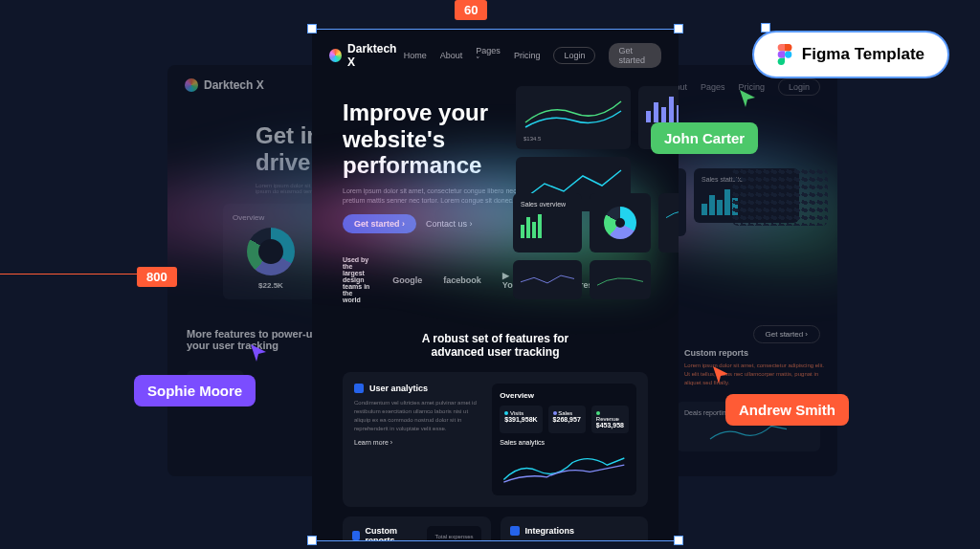 Image resolution: width=980 pixels, height=549 pixels. What do you see at coordinates (271, 285) in the screenshot?
I see `left-ov-value: $22.5K` at bounding box center [271, 285].